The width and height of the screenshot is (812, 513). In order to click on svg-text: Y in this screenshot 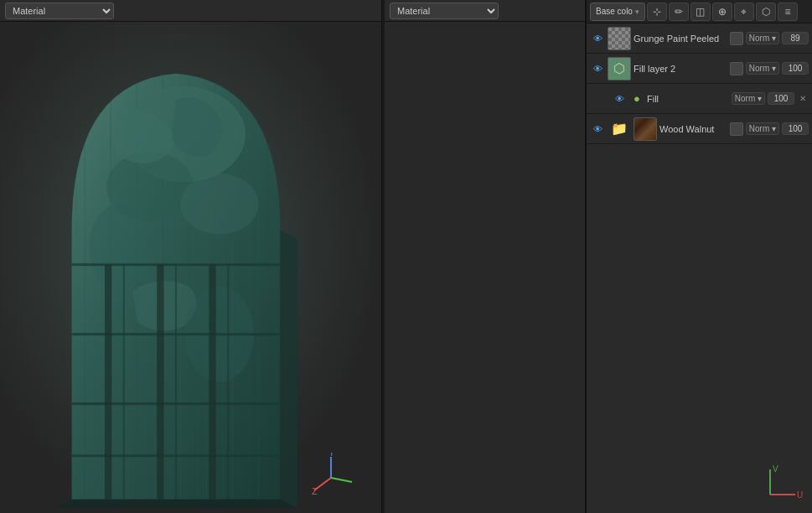, I will do `click(332, 455)`.